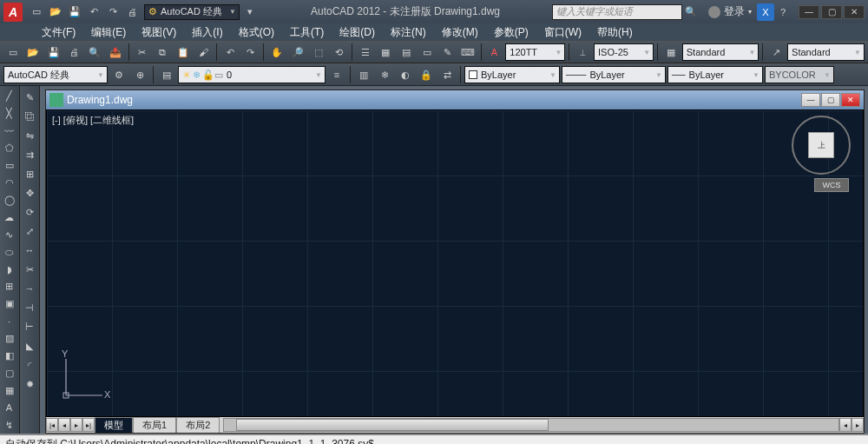 The width and height of the screenshot is (868, 444). What do you see at coordinates (30, 155) in the screenshot?
I see `offset-icon: ⇉` at bounding box center [30, 155].